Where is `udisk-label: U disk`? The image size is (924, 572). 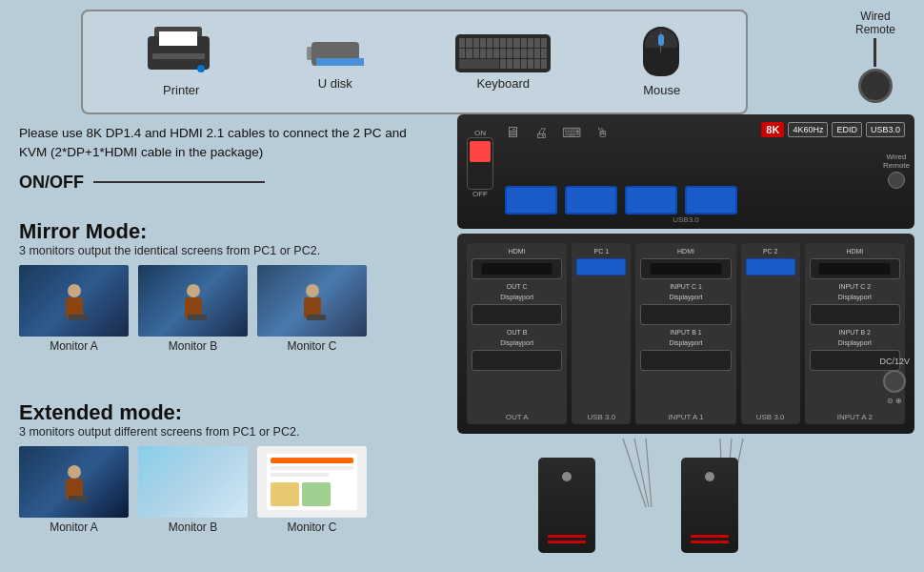
udisk-label: U disk is located at coordinates (335, 84).